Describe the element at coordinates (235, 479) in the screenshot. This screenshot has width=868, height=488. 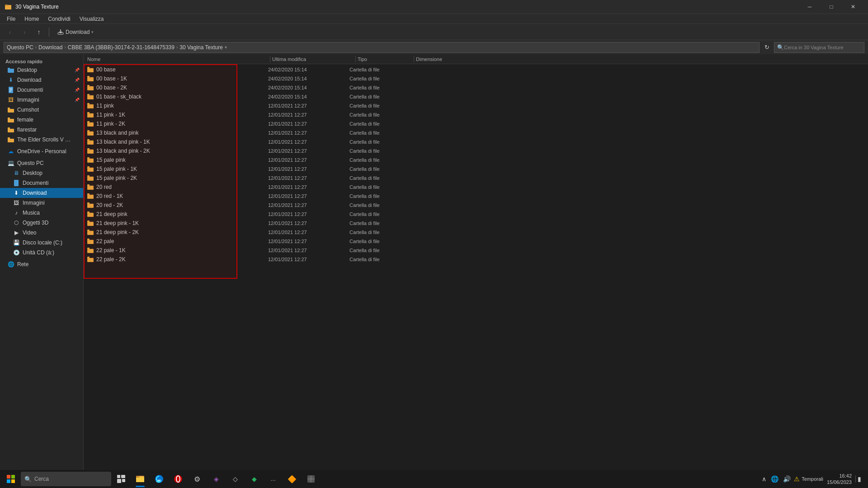
I see `taskbar-app2: ◇` at that location.